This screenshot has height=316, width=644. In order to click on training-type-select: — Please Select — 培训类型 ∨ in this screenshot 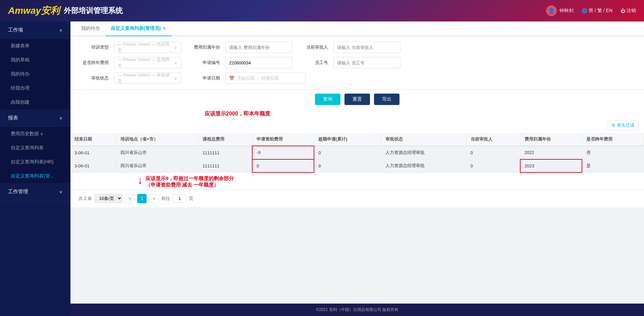, I will do `click(148, 47)`.